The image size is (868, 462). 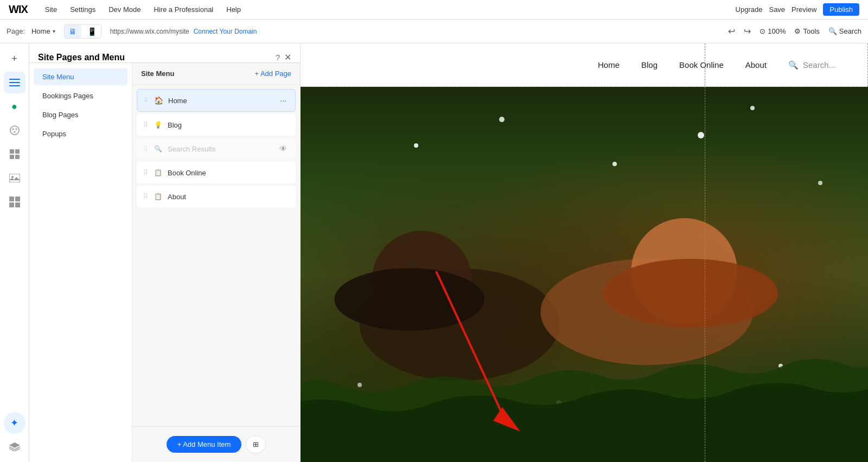 What do you see at coordinates (273, 74) in the screenshot?
I see `add-page-button: + Add Page` at bounding box center [273, 74].